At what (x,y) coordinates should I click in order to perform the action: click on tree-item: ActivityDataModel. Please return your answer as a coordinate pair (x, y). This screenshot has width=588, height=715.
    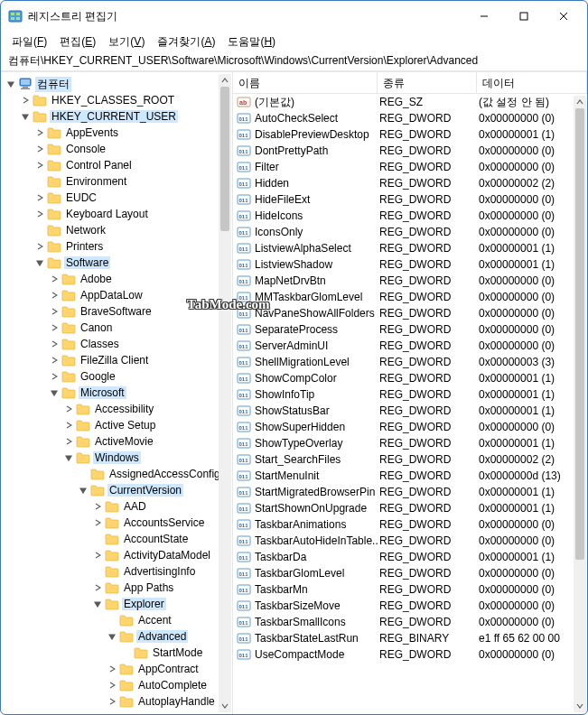
    Looking at the image, I should click on (117, 555).